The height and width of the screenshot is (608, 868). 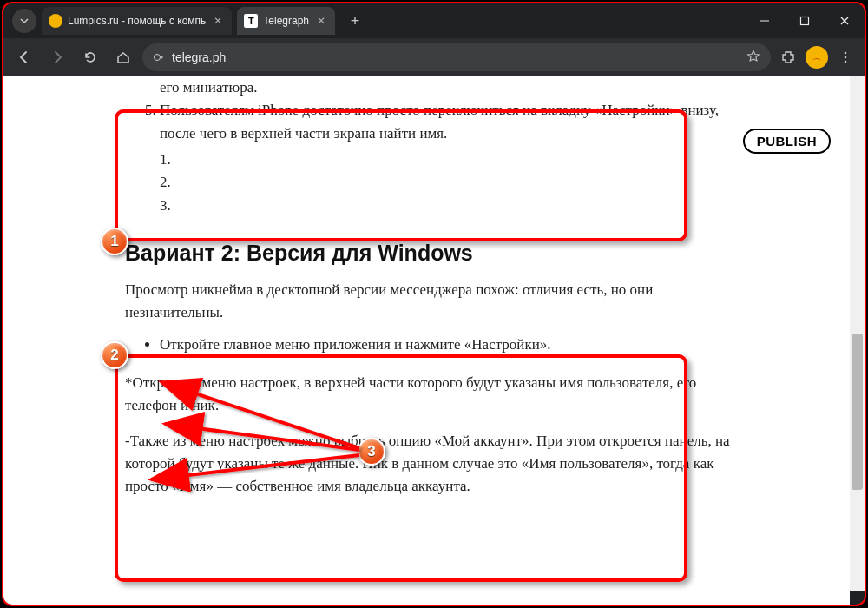 I want to click on menu-button, so click(x=845, y=57).